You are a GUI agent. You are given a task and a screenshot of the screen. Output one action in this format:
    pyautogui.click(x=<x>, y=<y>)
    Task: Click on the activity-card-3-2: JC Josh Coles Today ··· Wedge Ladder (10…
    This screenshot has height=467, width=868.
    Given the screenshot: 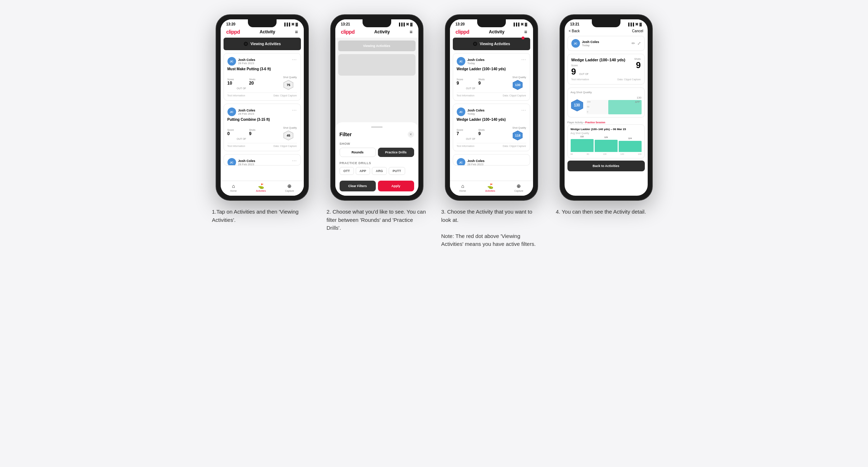 What is the action you would take?
    pyautogui.click(x=491, y=128)
    